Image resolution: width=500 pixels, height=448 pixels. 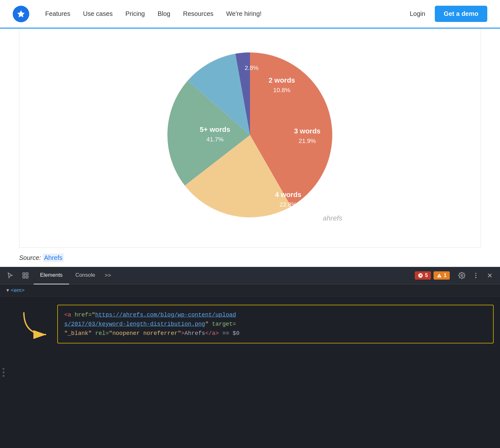 I want to click on tab-elements: Elements, so click(x=52, y=276).